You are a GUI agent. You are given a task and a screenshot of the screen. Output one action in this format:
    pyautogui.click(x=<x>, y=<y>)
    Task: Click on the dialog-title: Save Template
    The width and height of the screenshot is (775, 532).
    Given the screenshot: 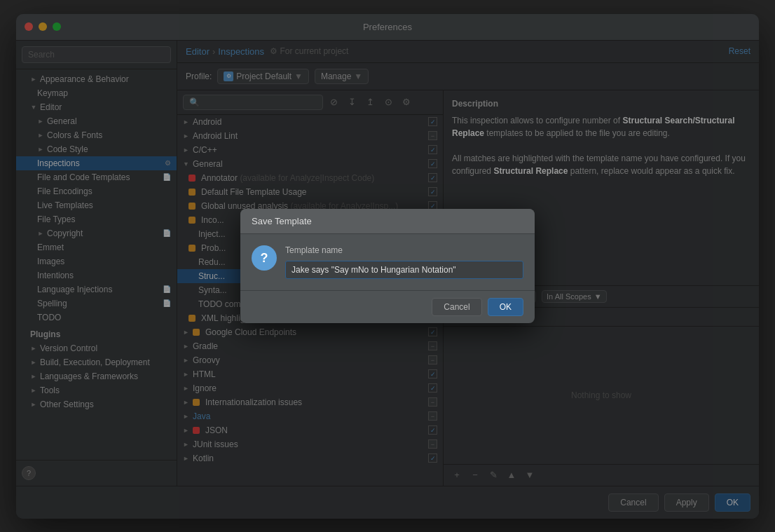 What is the action you would take?
    pyautogui.click(x=282, y=221)
    